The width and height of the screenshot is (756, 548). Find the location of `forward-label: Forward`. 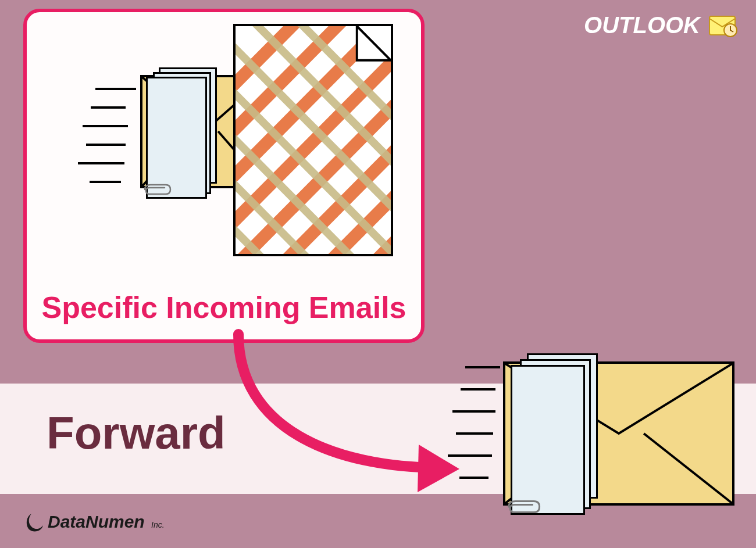

forward-label: Forward is located at coordinates (136, 434).